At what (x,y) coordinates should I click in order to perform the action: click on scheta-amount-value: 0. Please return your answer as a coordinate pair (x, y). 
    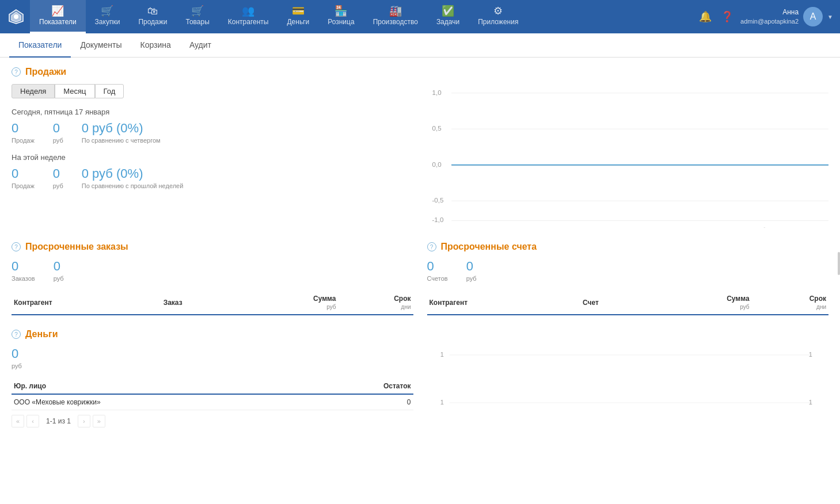
    Looking at the image, I should click on (472, 266).